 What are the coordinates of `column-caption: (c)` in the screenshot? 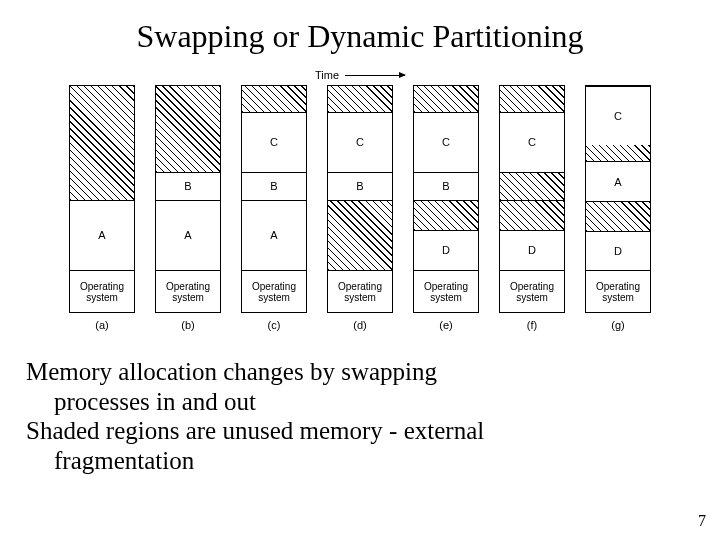 It's located at (274, 325).